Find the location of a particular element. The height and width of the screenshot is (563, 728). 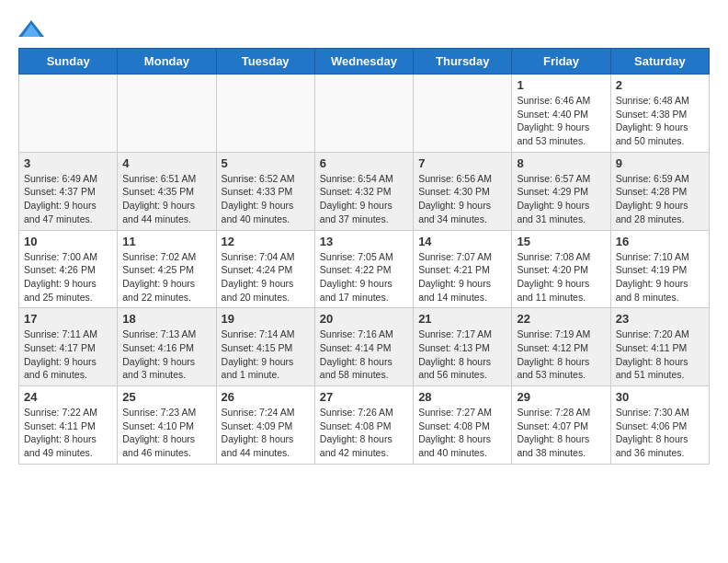

header-thursday: Thursday is located at coordinates (463, 62).